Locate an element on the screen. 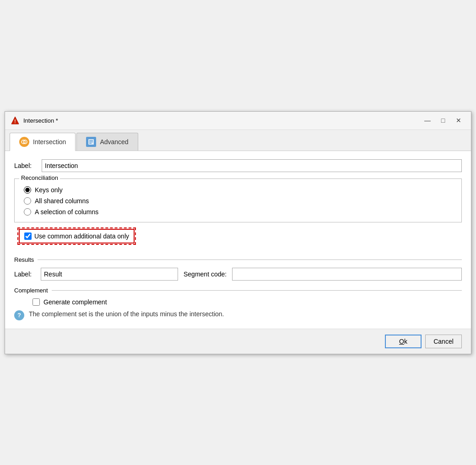 This screenshot has width=476, height=465. reconciliation-options: Keys only All shared columns A selection… is located at coordinates (238, 201).